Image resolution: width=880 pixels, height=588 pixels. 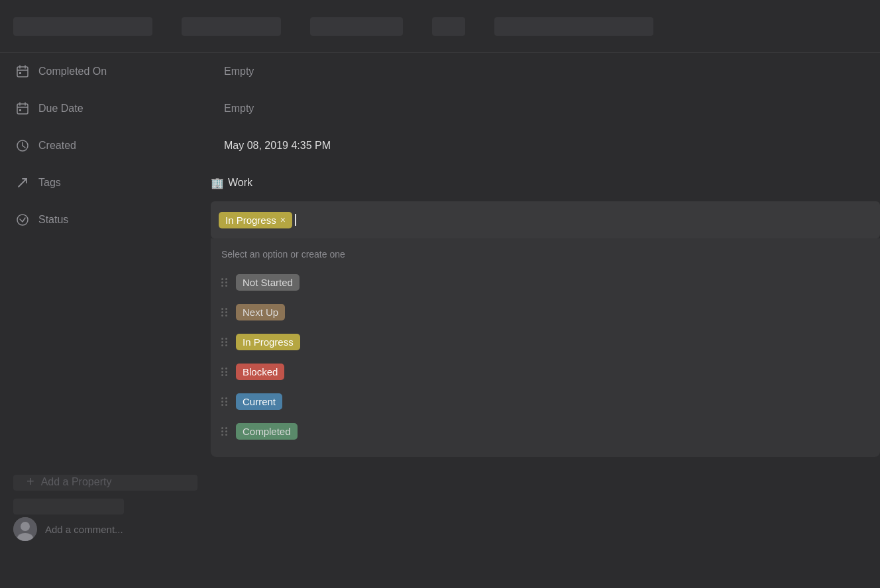 I want to click on created-label: Created, so click(x=78, y=146).